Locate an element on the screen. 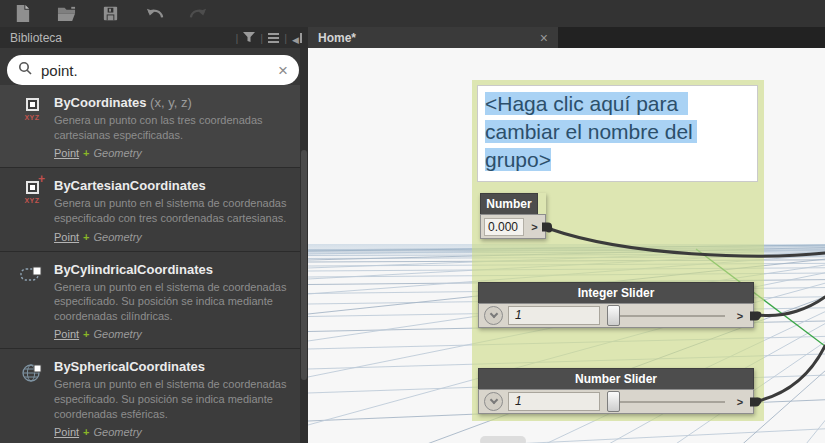 Image resolution: width=825 pixels, height=443 pixels. tab-home: Home* × is located at coordinates (433, 38).